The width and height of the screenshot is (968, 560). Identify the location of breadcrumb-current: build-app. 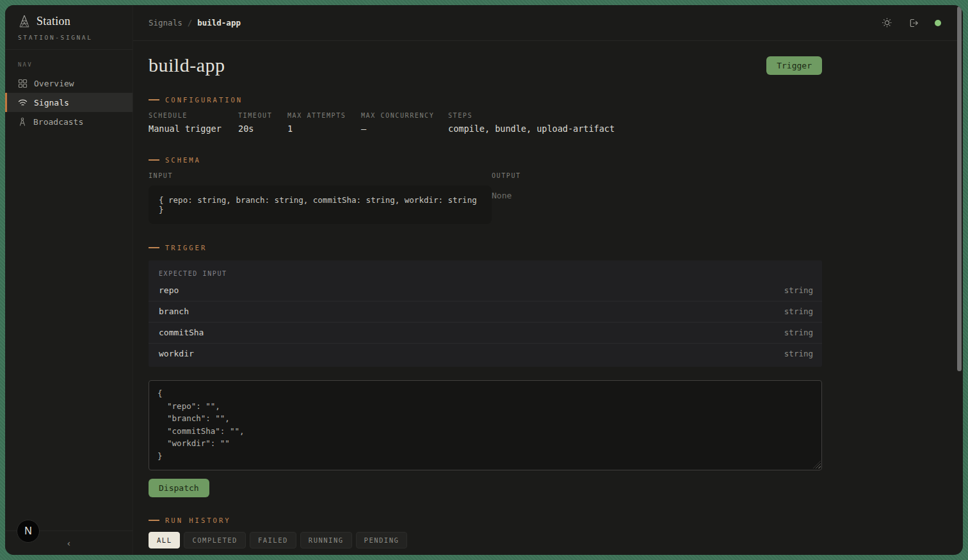
(219, 23).